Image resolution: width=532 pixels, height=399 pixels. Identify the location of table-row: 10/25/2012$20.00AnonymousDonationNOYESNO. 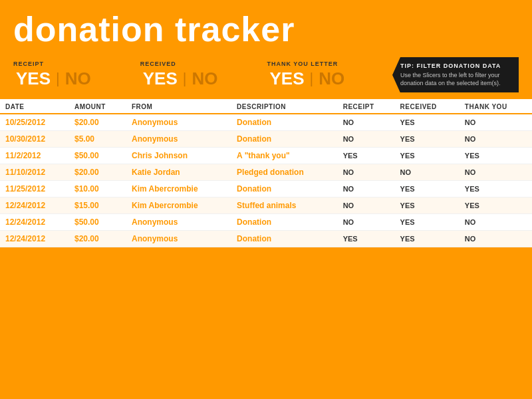
(266, 122).